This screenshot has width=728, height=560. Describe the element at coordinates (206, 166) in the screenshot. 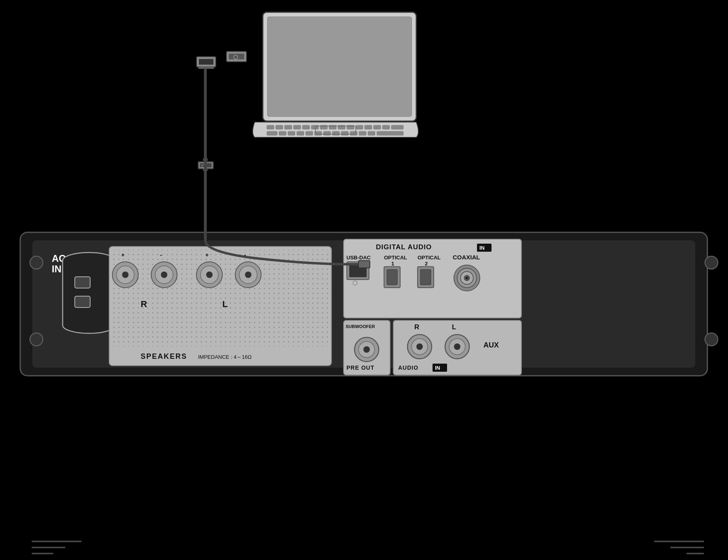

I see `usb-connector-cable-top: ⬡` at that location.